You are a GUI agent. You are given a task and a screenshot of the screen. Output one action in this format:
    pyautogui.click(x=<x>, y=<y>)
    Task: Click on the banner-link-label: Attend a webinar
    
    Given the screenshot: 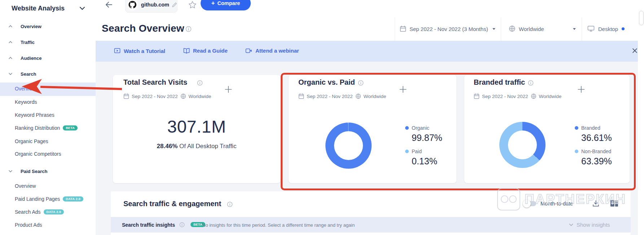 What is the action you would take?
    pyautogui.click(x=277, y=50)
    